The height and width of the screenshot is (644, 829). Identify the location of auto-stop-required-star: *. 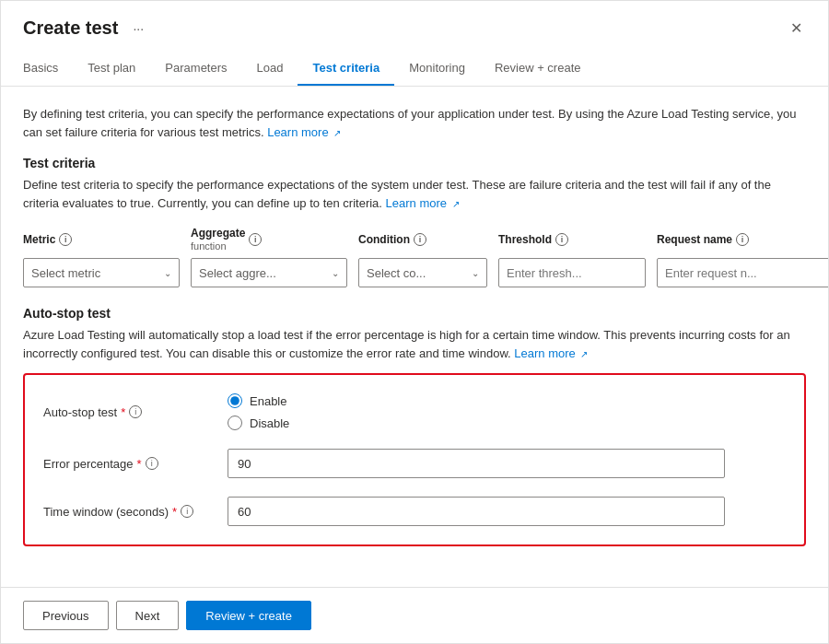
(123, 413).